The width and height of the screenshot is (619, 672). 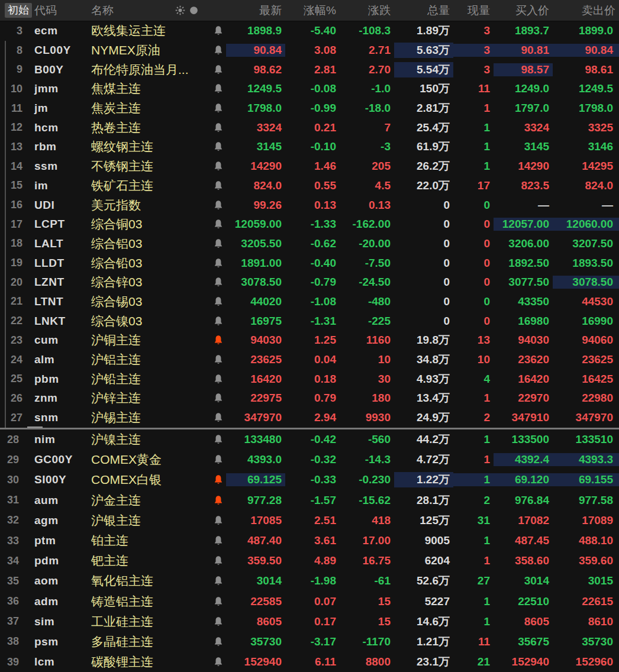 What do you see at coordinates (310, 321) in the screenshot?
I see `table-row: 22 LNKT 综合镍03 16975 -1.31 -225 0 0 16980…` at bounding box center [310, 321].